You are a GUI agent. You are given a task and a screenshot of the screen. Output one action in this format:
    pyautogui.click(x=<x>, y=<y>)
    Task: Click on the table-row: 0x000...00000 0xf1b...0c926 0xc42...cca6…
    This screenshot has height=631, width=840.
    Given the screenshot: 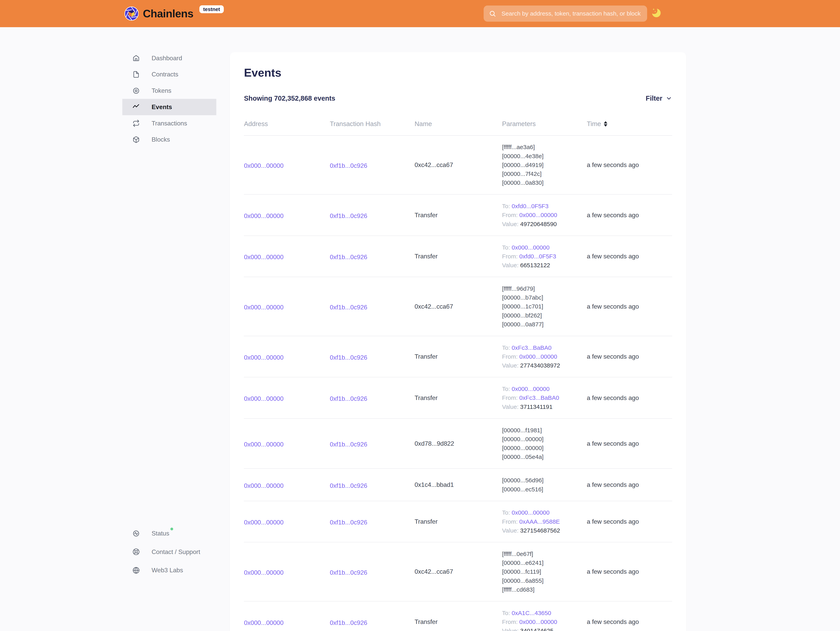 What is the action you would take?
    pyautogui.click(x=458, y=572)
    